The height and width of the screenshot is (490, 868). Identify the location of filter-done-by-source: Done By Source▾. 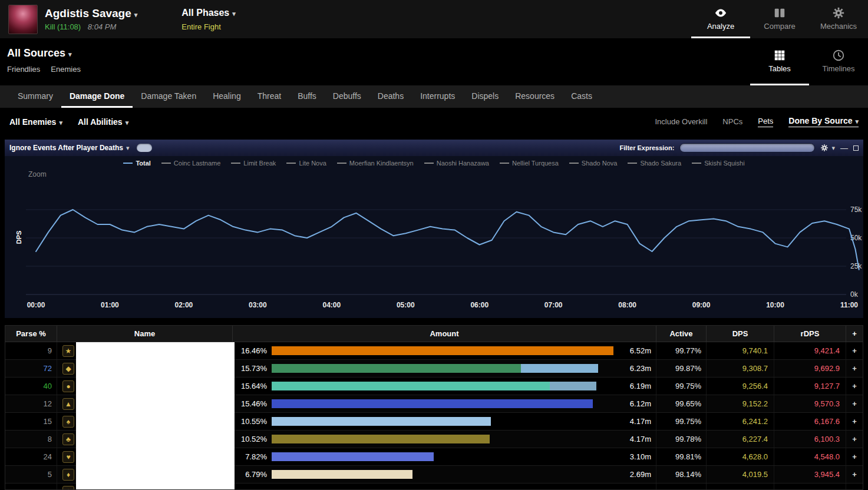
(824, 121).